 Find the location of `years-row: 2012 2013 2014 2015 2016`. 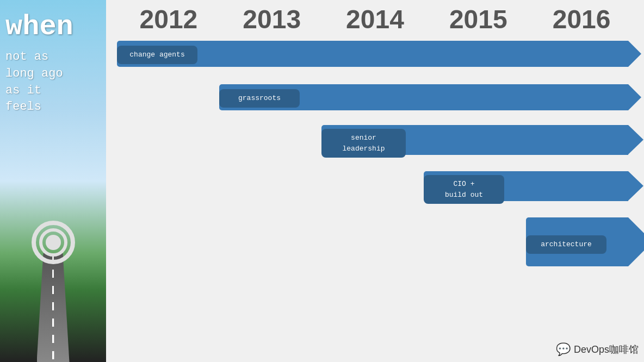

years-row: 2012 2013 2014 2015 2016 is located at coordinates (375, 19).